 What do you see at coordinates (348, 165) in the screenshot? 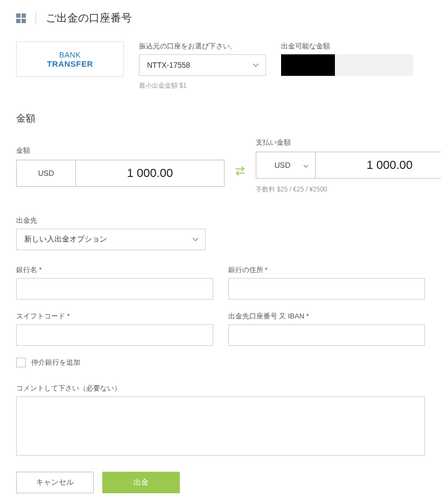
I see `amount-to-box: USD` at bounding box center [348, 165].